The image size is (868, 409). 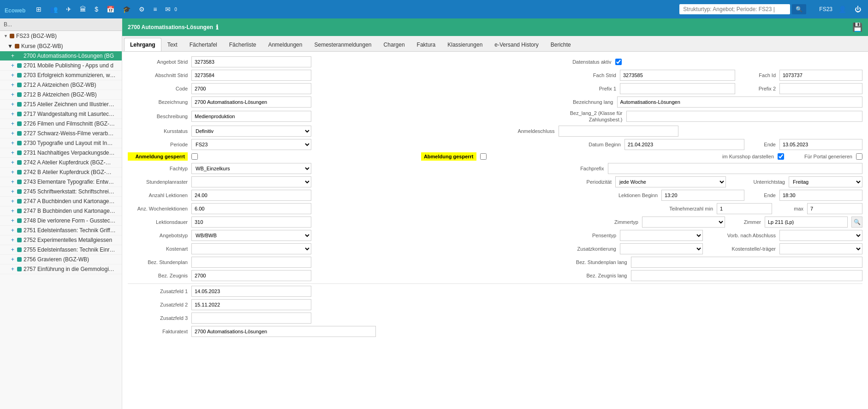 What do you see at coordinates (251, 235) in the screenshot?
I see `angebotstyp-select: WB/BWB` at bounding box center [251, 235].